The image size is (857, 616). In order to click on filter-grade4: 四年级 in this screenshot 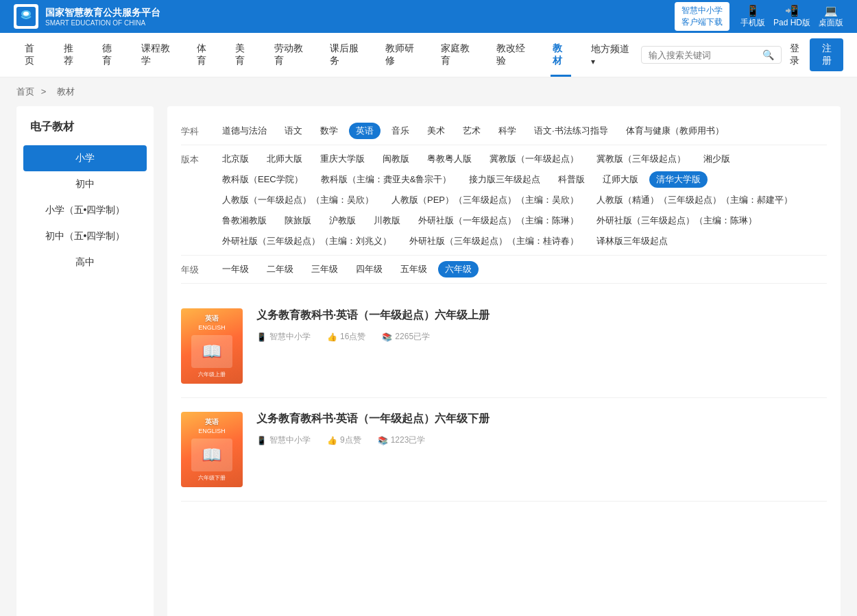, I will do `click(369, 269)`.